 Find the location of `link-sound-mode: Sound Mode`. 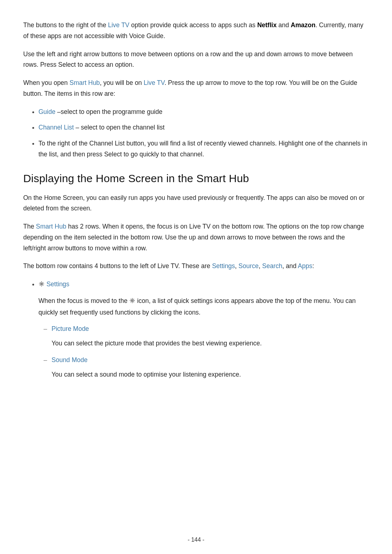

link-sound-mode: Sound Mode is located at coordinates (70, 360).